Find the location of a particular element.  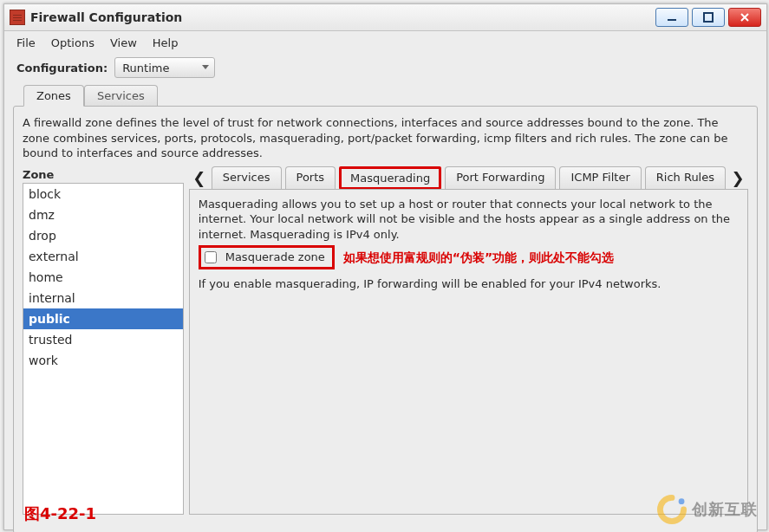

minimize-button is located at coordinates (672, 17).